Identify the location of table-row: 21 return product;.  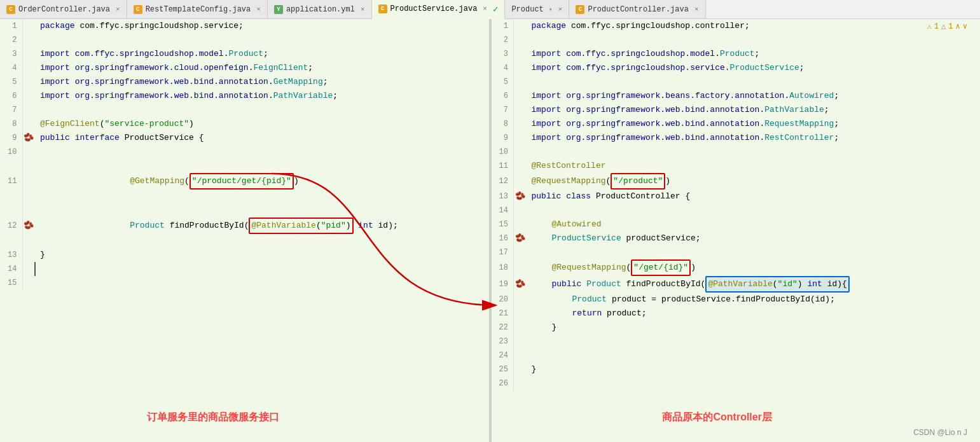
(736, 314).